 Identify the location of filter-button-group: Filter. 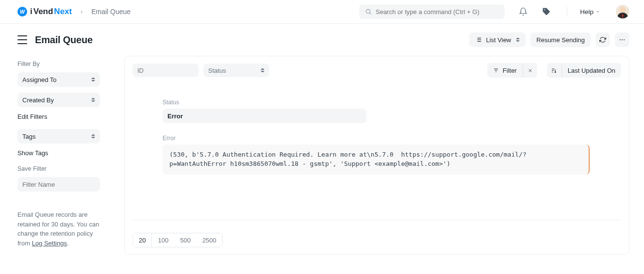
(512, 70).